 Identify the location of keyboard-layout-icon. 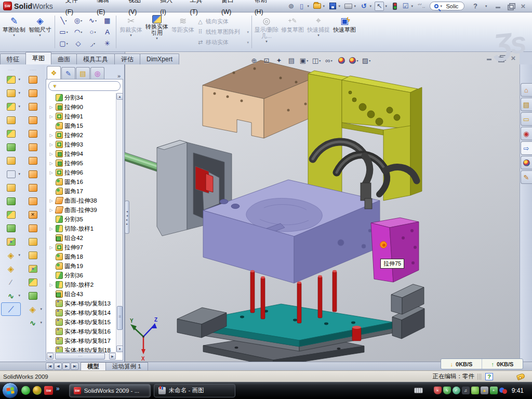
(419, 391).